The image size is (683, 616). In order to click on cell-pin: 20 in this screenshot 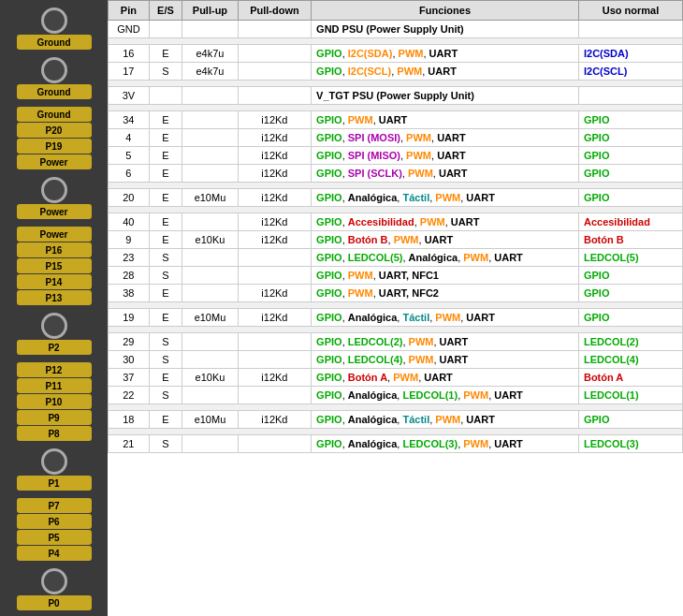, I will do `click(129, 198)`.